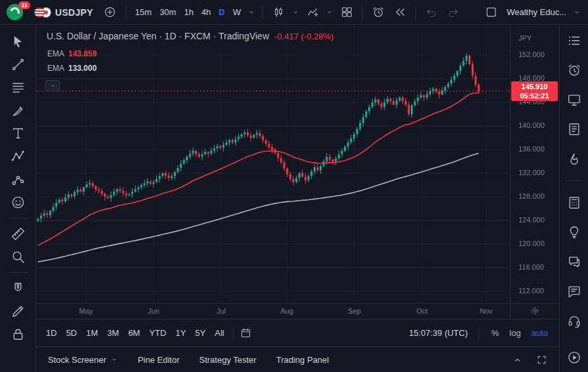 The width and height of the screenshot is (588, 372). Describe the element at coordinates (574, 70) in the screenshot. I see `alarm-clock-button` at that location.